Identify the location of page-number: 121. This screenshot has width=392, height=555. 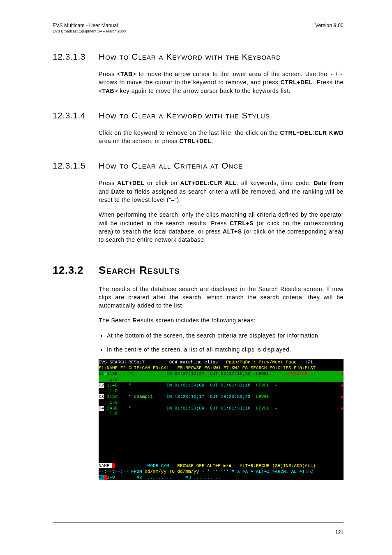
(339, 532).